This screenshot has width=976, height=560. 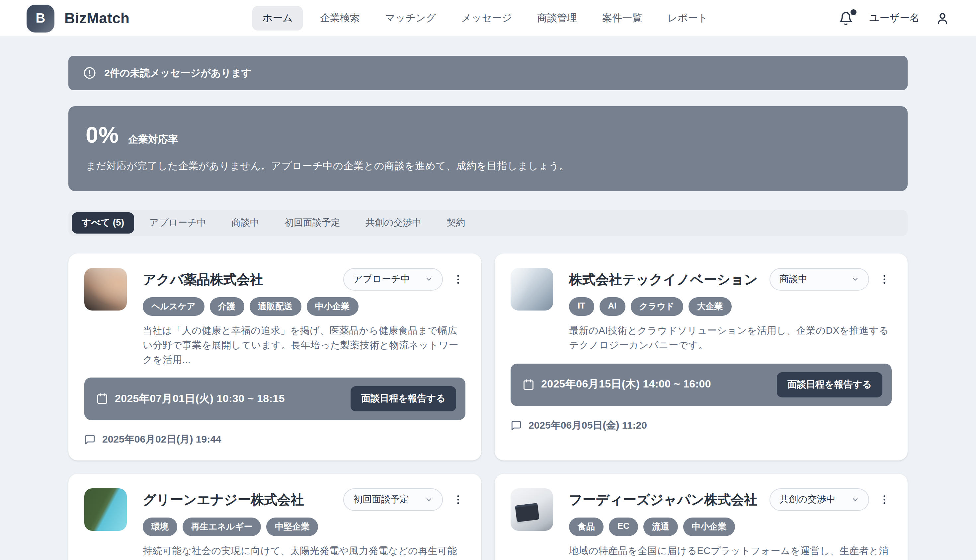 What do you see at coordinates (516, 425) in the screenshot?
I see `chat-bubble-icon` at bounding box center [516, 425].